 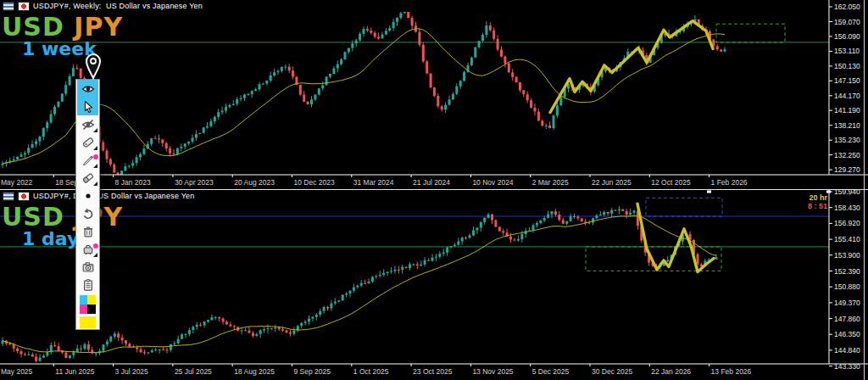 I want to click on price-axis-label: 156.920, so click(x=848, y=223).